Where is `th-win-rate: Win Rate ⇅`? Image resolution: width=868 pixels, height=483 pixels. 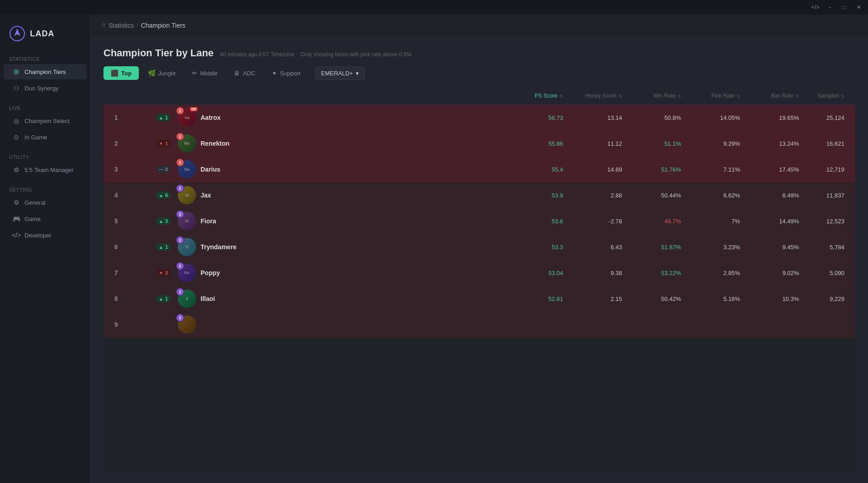
th-win-rate: Win Rate ⇅ is located at coordinates (655, 96).